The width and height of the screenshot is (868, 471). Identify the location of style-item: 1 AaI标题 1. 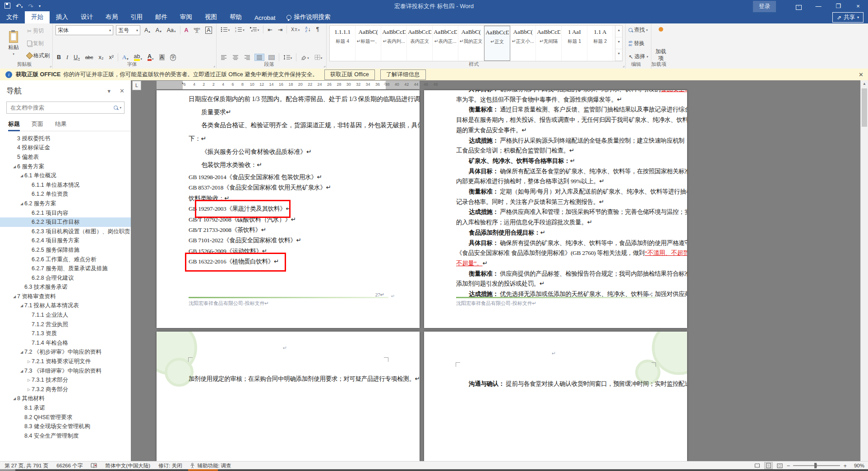
(575, 43).